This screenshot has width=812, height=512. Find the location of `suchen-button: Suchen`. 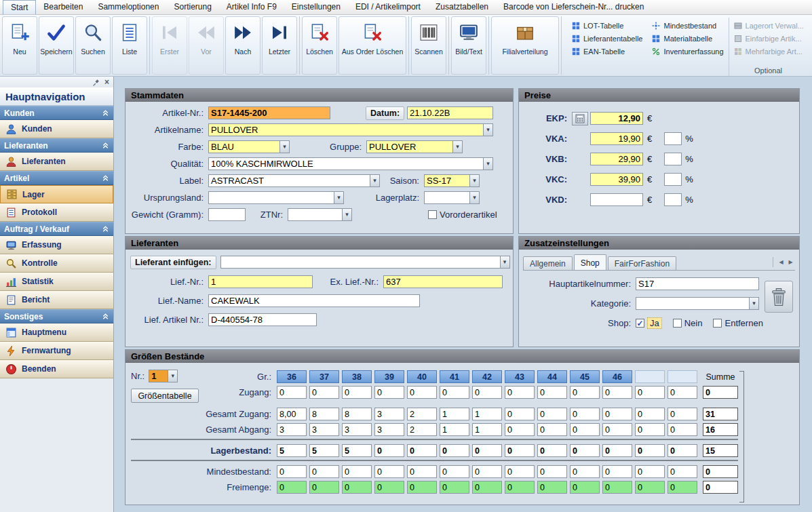

suchen-button: Suchen is located at coordinates (93, 45).